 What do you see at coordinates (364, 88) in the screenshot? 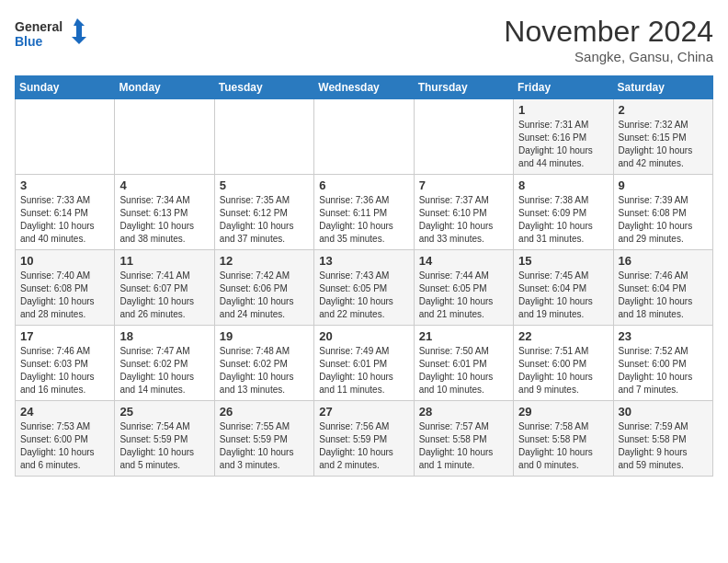
I see `header-row: SundayMondayTuesdayWednesdayThursdayFrid…` at bounding box center [364, 88].